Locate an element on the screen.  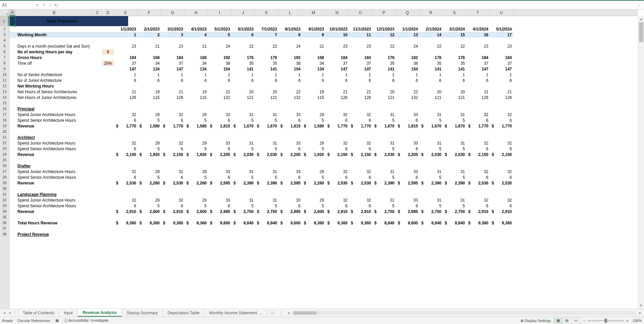
cell: 34 is located at coordinates (196, 63).